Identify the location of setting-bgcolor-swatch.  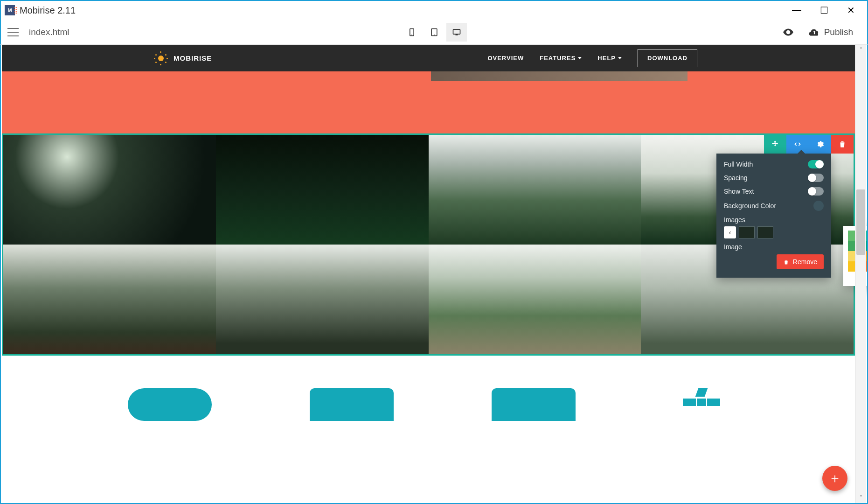
(819, 206).